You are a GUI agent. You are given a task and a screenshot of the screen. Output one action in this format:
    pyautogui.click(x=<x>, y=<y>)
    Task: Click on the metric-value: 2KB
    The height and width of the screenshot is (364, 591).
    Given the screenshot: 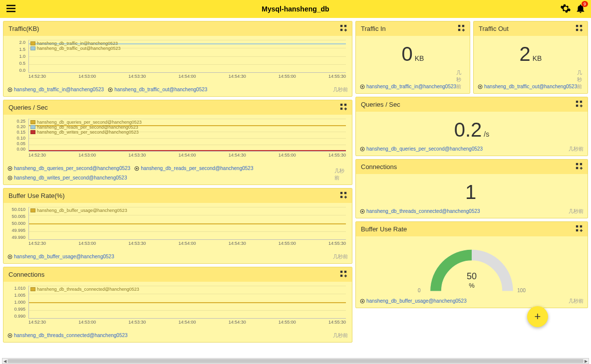 What is the action you would take?
    pyautogui.click(x=531, y=52)
    